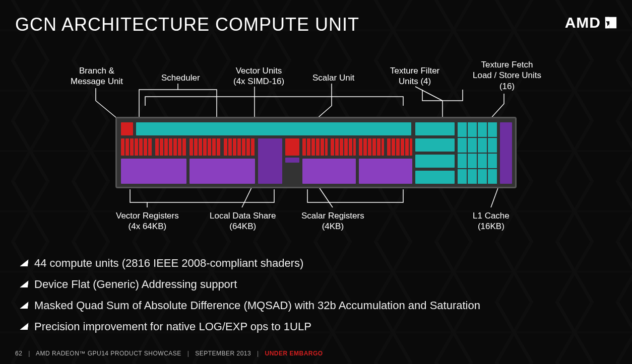 The height and width of the screenshot is (364, 632). What do you see at coordinates (97, 77) in the screenshot?
I see `label-branch-message: Branch &Message Unit` at bounding box center [97, 77].